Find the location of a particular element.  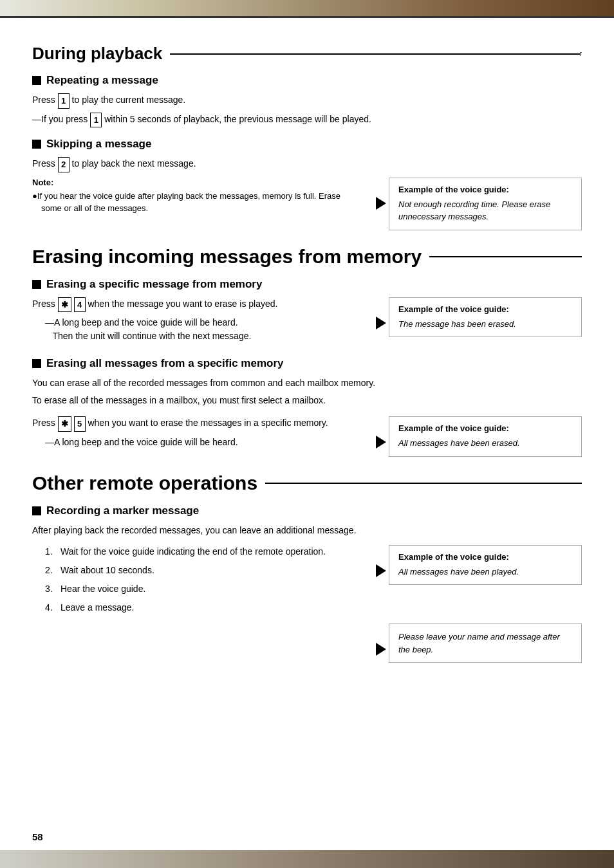

erase-specific-title: Erasing a specific message from memory is located at coordinates (307, 284).